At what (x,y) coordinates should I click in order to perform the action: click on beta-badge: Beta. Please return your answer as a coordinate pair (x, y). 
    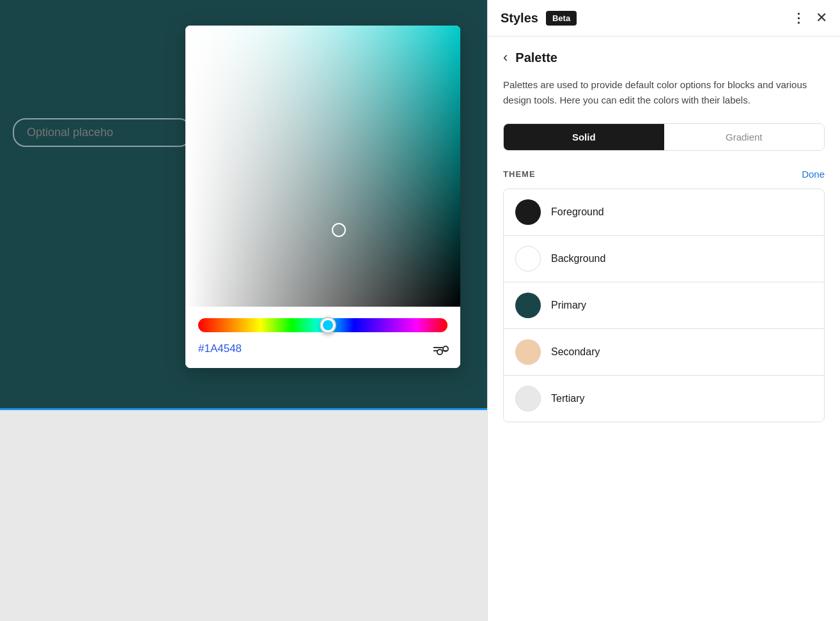
    Looking at the image, I should click on (561, 18).